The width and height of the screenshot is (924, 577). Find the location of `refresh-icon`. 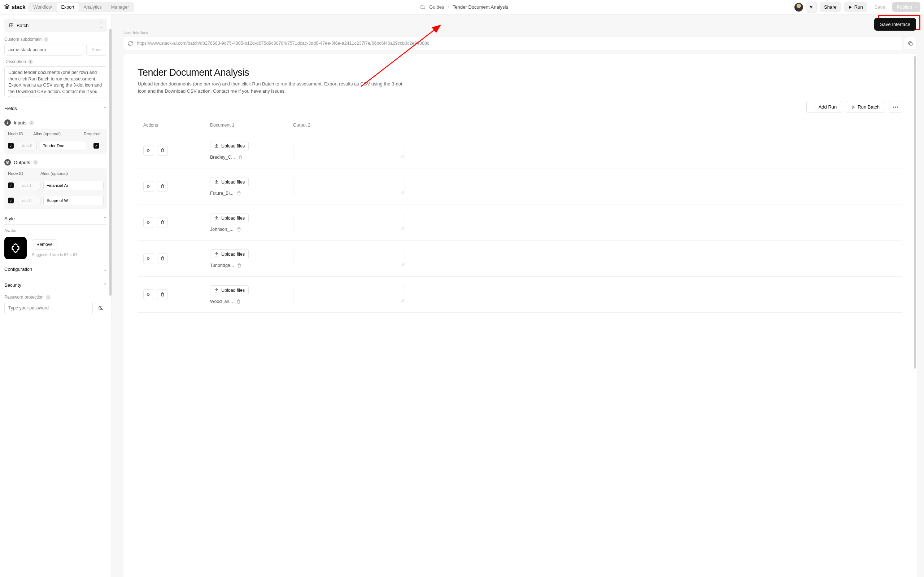

refresh-icon is located at coordinates (131, 44).